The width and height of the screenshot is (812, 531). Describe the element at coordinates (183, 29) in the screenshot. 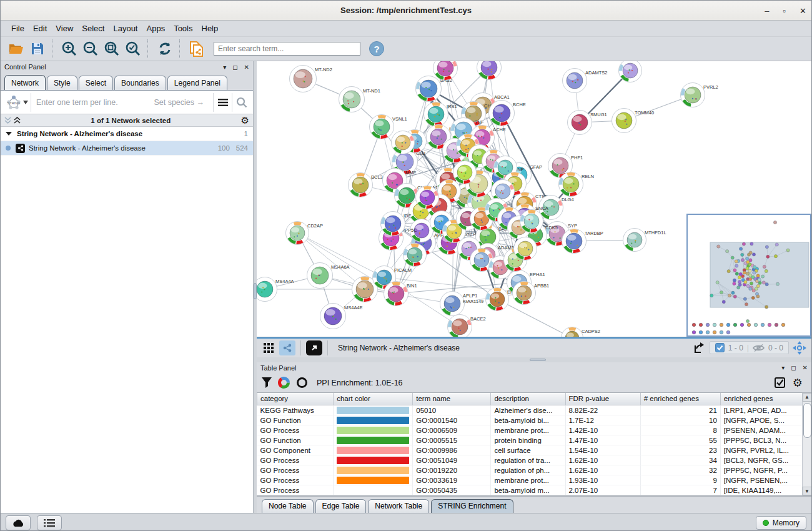

I see `menu-tools: Tools` at that location.